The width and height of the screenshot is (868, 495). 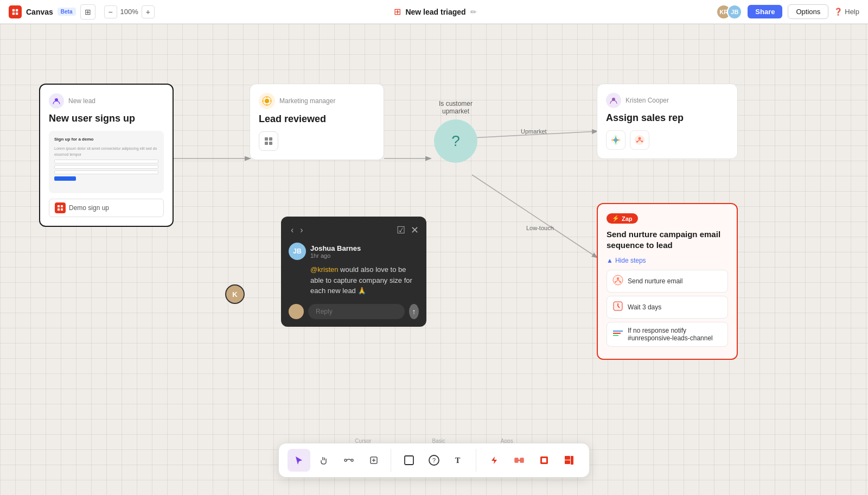 I want to click on layout-toggle-button: ⊞, so click(x=88, y=12).